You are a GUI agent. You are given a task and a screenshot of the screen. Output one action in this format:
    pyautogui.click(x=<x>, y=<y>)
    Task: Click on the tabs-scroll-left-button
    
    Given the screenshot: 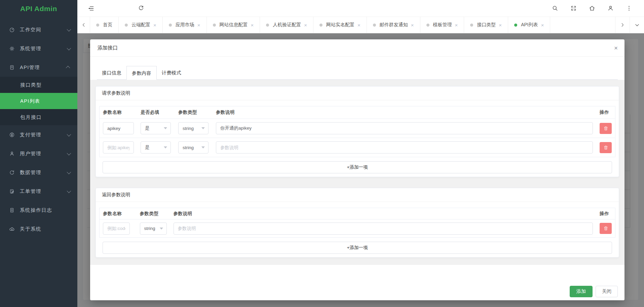 What is the action you would take?
    pyautogui.click(x=84, y=25)
    